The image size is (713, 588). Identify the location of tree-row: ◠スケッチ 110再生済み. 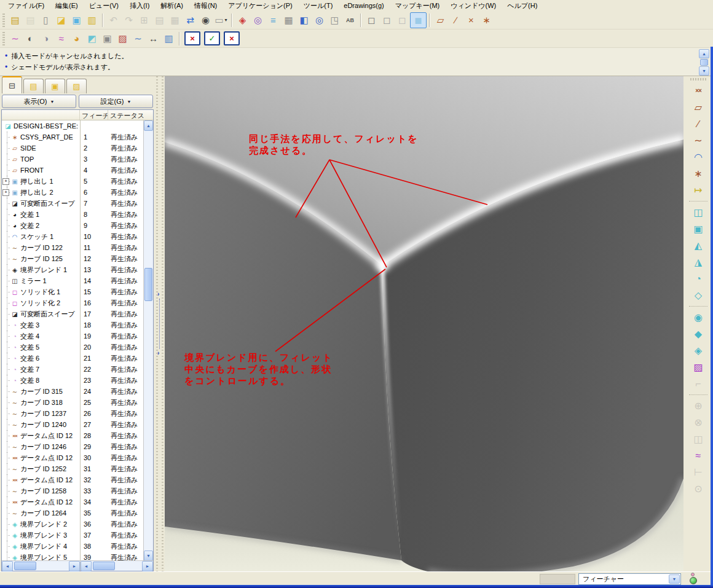
(73, 237).